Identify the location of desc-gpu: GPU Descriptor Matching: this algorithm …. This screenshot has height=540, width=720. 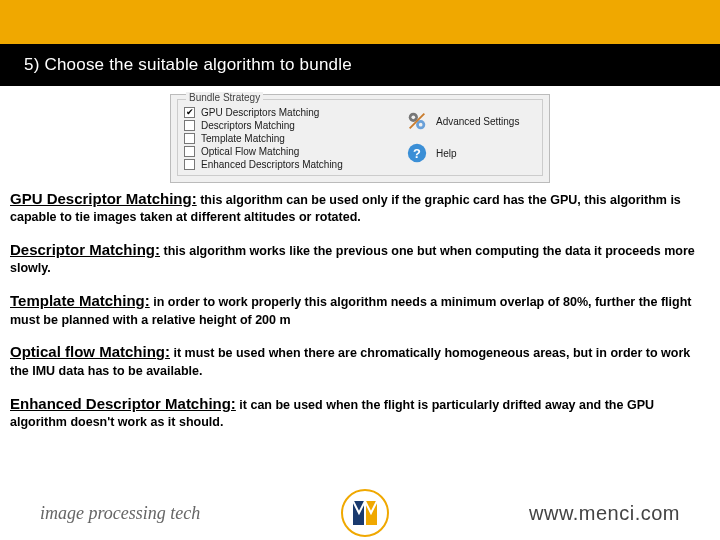
(360, 208).